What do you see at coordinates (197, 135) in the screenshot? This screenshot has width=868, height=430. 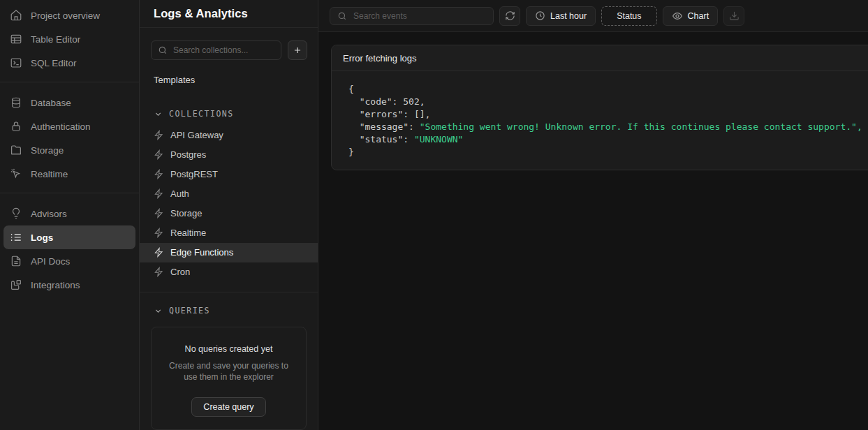 I see `collection-item-label: API Gateway` at bounding box center [197, 135].